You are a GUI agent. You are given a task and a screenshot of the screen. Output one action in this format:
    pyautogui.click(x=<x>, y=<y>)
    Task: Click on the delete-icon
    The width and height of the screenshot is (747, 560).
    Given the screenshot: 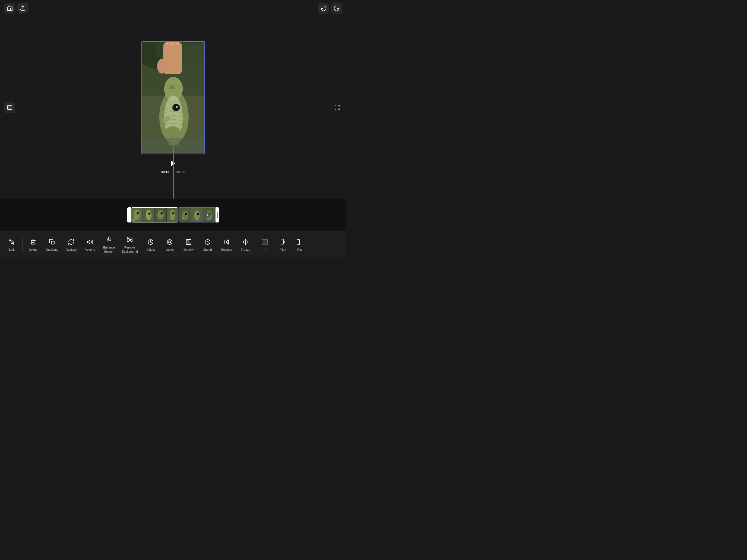 What is the action you would take?
    pyautogui.click(x=33, y=242)
    